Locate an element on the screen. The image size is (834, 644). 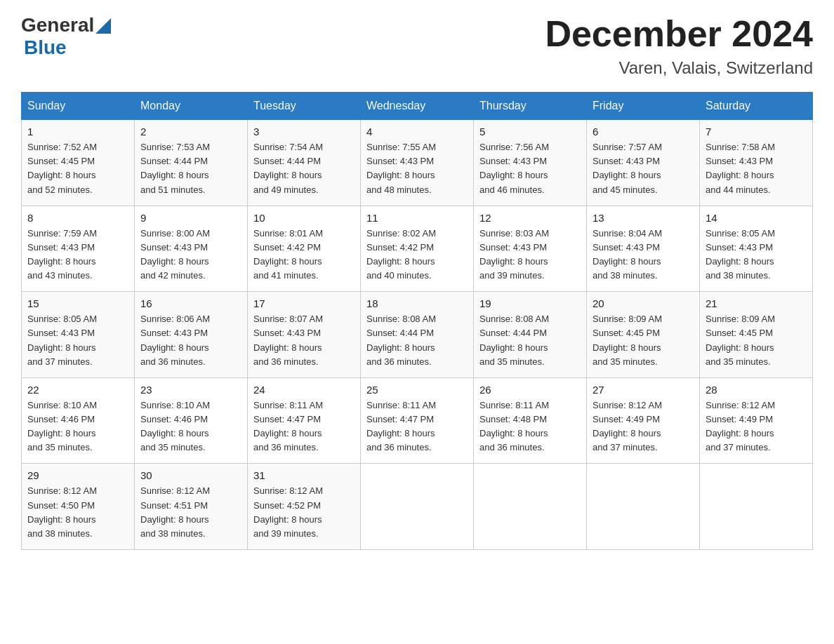
page-header: General Blue December 2024 Varen, Valais… is located at coordinates (417, 46).